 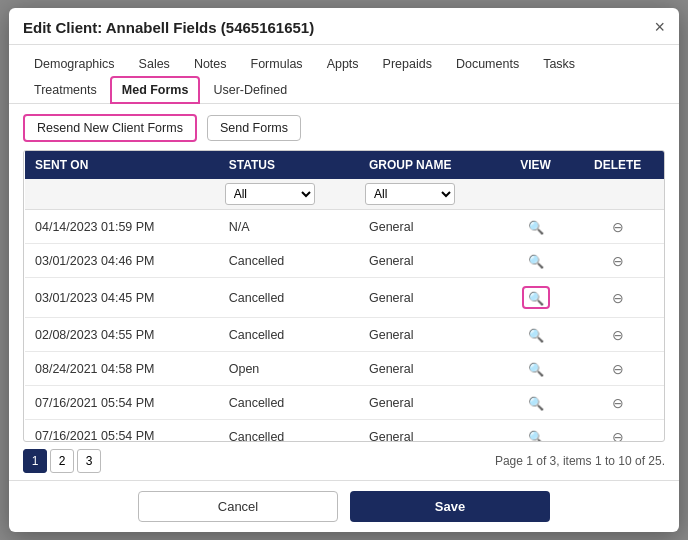 I want to click on tab-formulas: Formulas, so click(x=277, y=64).